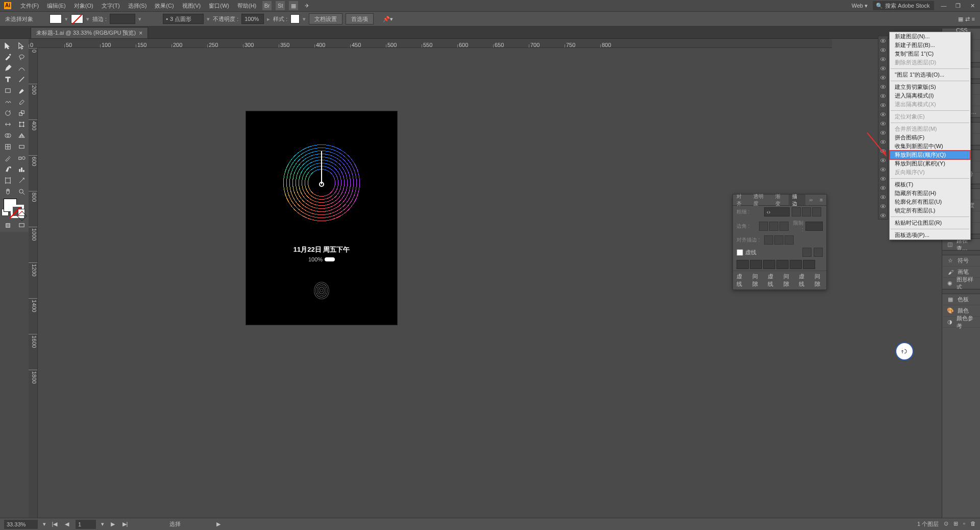 Image resolution: width=980 pixels, height=530 pixels. What do you see at coordinates (267, 6) in the screenshot?
I see `bridge-icon: Br` at bounding box center [267, 6].